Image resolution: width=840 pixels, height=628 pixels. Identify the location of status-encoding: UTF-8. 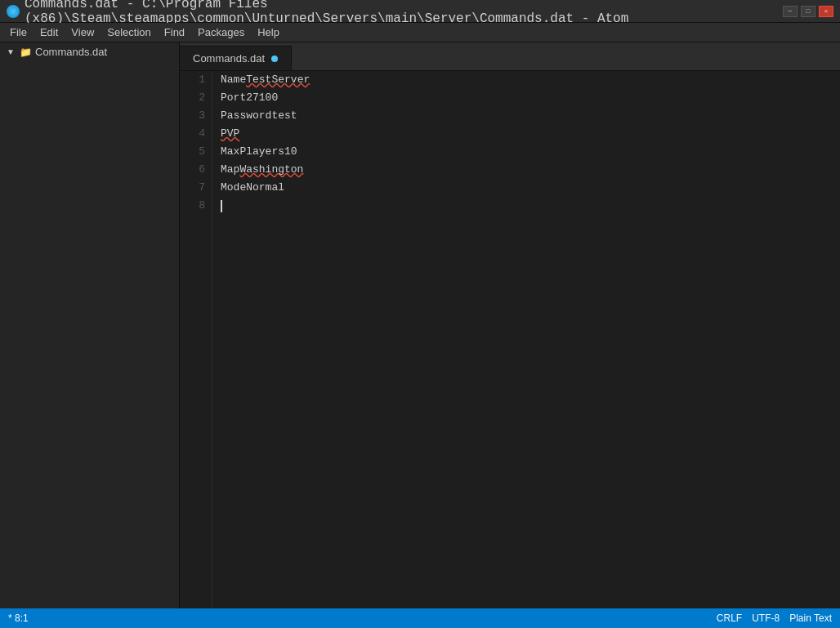
(766, 618).